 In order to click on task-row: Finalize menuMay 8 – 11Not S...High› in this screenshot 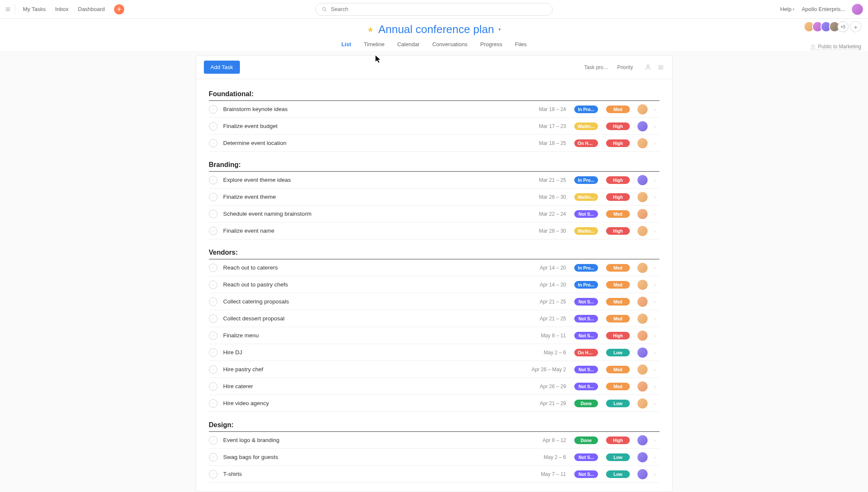, I will do `click(434, 336)`.